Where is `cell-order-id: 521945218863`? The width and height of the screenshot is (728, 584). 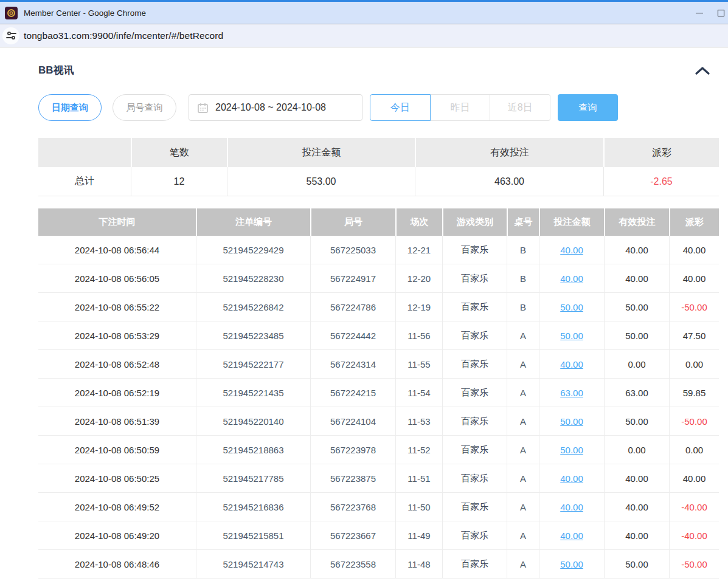
cell-order-id: 521945218863 is located at coordinates (253, 450).